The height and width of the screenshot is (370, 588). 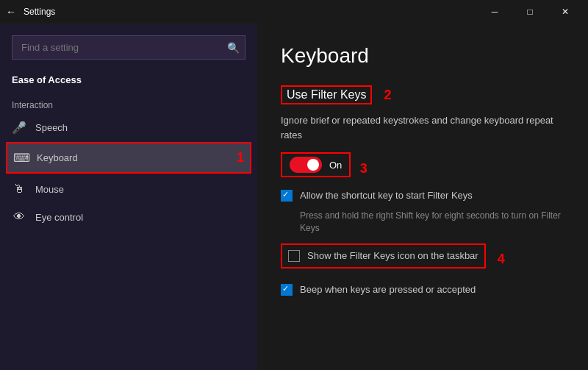 What do you see at coordinates (51, 128) in the screenshot?
I see `sidebar-item-label-speech: Speech` at bounding box center [51, 128].